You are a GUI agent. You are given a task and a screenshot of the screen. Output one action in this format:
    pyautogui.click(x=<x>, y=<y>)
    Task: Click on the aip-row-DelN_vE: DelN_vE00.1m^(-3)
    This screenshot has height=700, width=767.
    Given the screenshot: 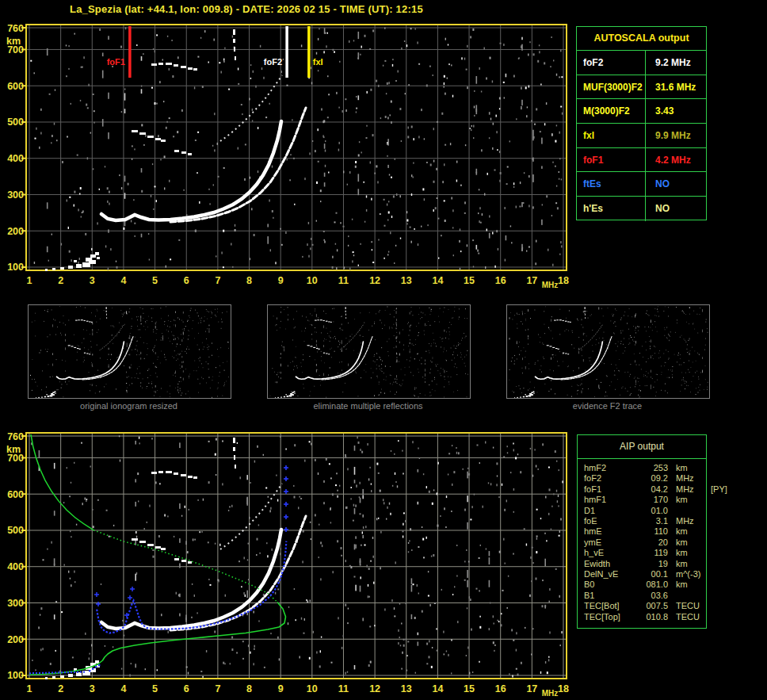 What is the action you would take?
    pyautogui.click(x=642, y=574)
    